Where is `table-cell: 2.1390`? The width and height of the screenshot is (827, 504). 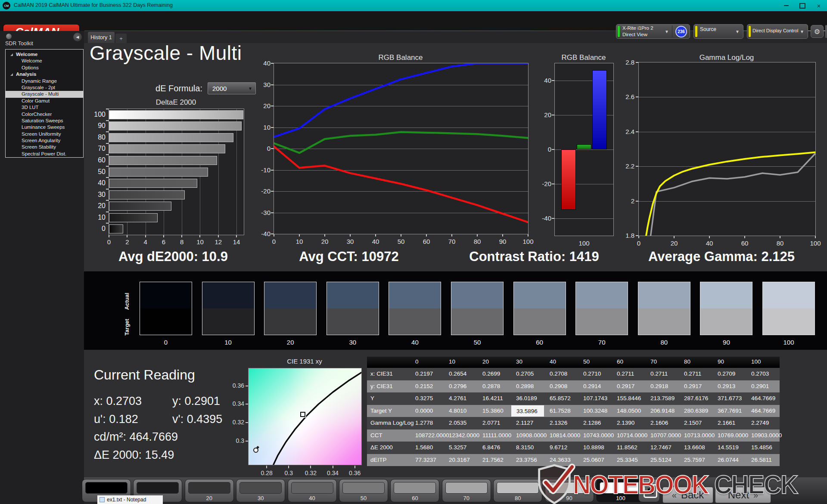
table-cell: 2.1390 is located at coordinates (628, 423).